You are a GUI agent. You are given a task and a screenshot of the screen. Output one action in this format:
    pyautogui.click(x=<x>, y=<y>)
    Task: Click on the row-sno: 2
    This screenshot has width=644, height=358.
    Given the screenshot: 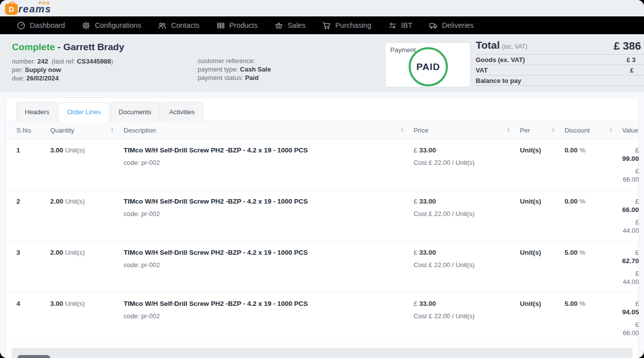 What is the action you would take?
    pyautogui.click(x=33, y=216)
    